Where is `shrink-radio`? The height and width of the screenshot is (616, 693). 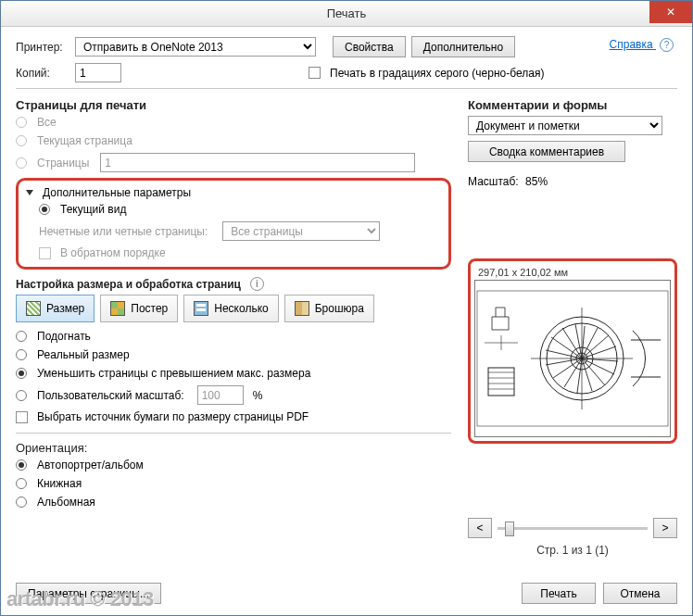
shrink-radio is located at coordinates (21, 373).